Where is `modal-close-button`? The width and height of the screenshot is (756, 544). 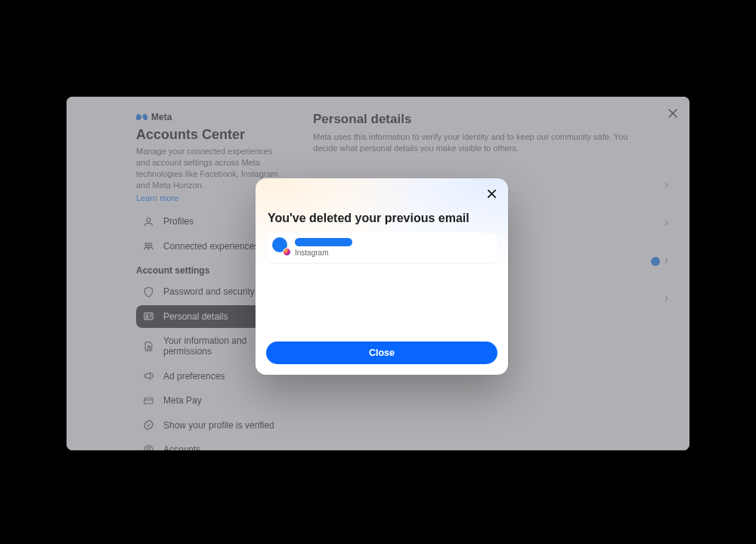 modal-close-button is located at coordinates (491, 193).